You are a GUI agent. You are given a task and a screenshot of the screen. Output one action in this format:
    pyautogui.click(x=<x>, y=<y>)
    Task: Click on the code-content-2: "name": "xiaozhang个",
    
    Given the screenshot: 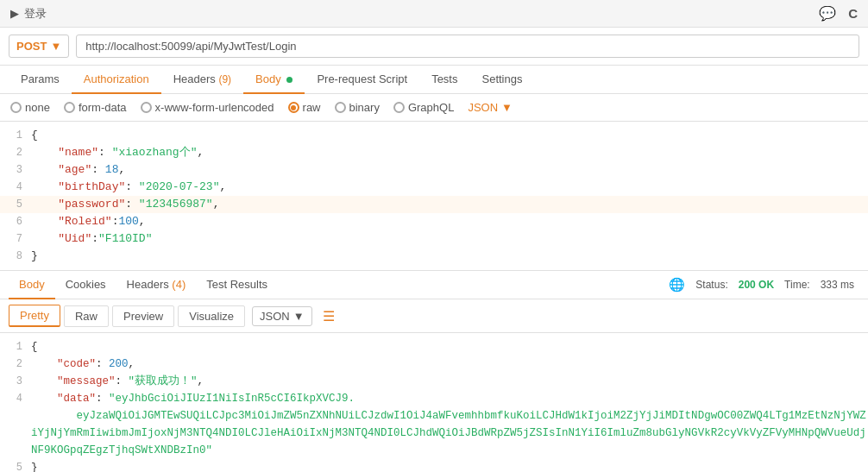 What is the action you would take?
    pyautogui.click(x=450, y=153)
    